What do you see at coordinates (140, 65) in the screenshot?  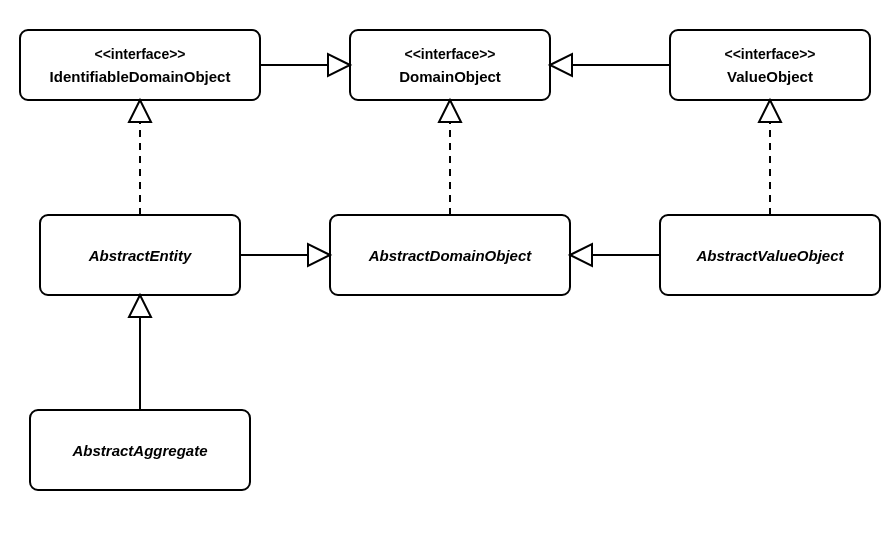 I see `node-identifiable-domain-object: <<interface>> IdentifiableDomainObject` at bounding box center [140, 65].